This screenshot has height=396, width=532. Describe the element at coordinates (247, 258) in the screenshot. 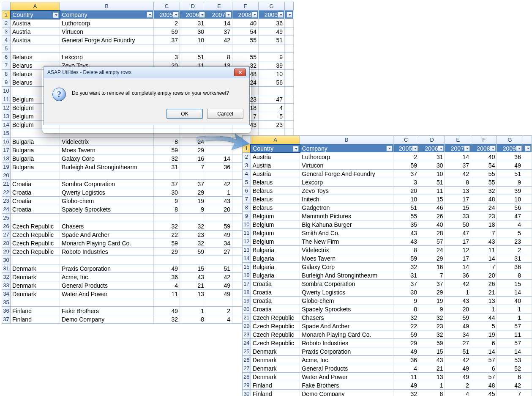

I see `row-header: 14` at that location.